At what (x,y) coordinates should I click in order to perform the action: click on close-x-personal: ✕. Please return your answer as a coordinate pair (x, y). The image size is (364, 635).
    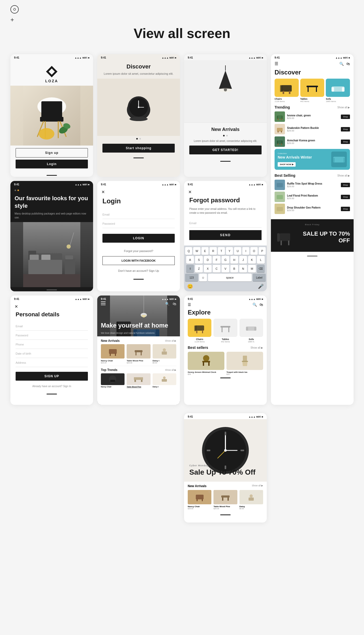
    Looking at the image, I should click on (52, 306).